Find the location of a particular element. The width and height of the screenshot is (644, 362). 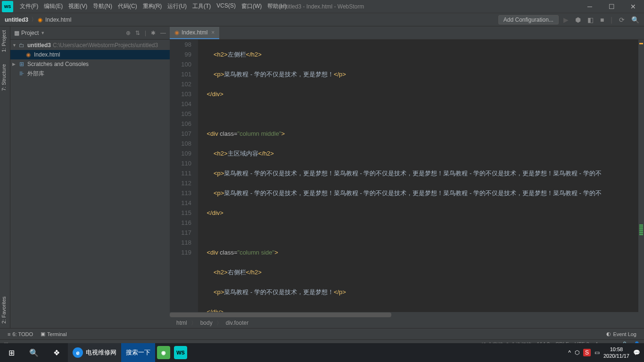

menu-tools: 工具(T) is located at coordinates (202, 7).